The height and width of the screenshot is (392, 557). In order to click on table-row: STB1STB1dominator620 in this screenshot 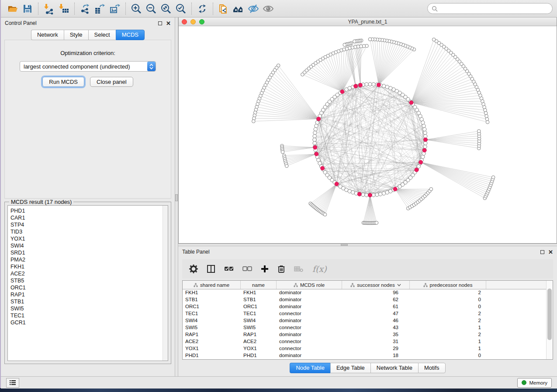, I will do `click(364, 300)`.